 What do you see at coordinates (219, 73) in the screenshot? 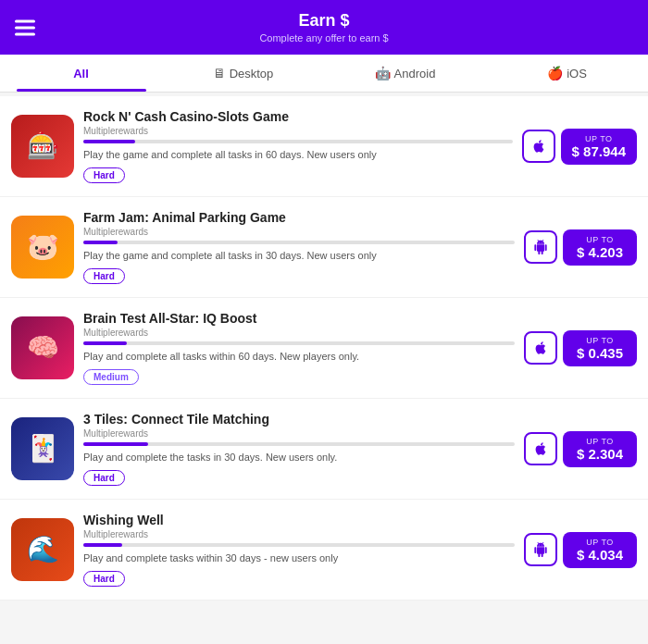
I see `desktop-icon: 🖥` at bounding box center [219, 73].